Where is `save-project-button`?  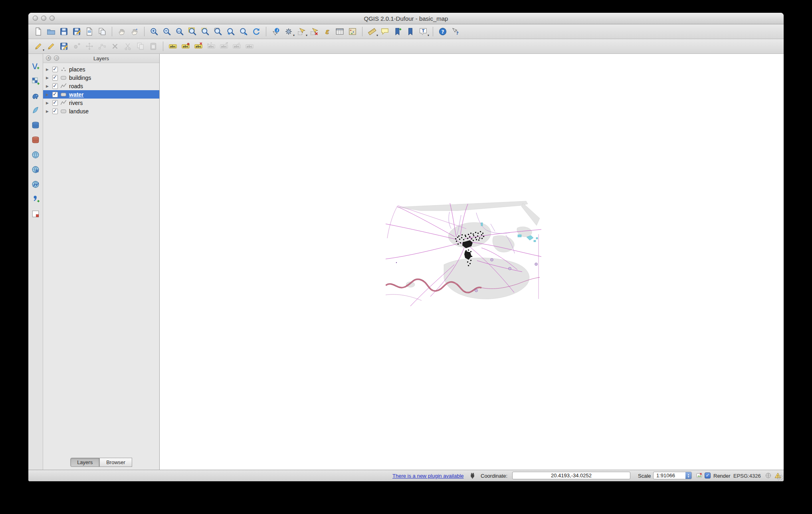
save-project-button is located at coordinates (64, 32).